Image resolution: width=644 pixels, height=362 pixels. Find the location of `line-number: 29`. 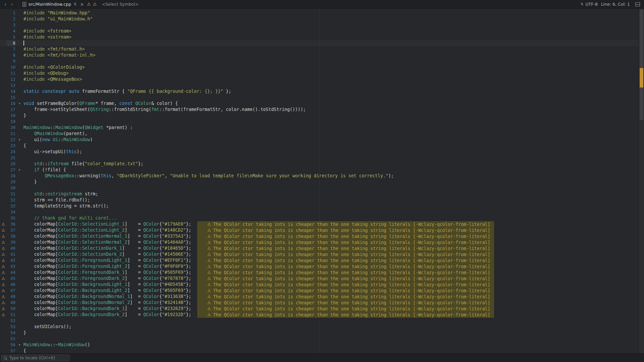

line-number: 29 is located at coordinates (11, 182).